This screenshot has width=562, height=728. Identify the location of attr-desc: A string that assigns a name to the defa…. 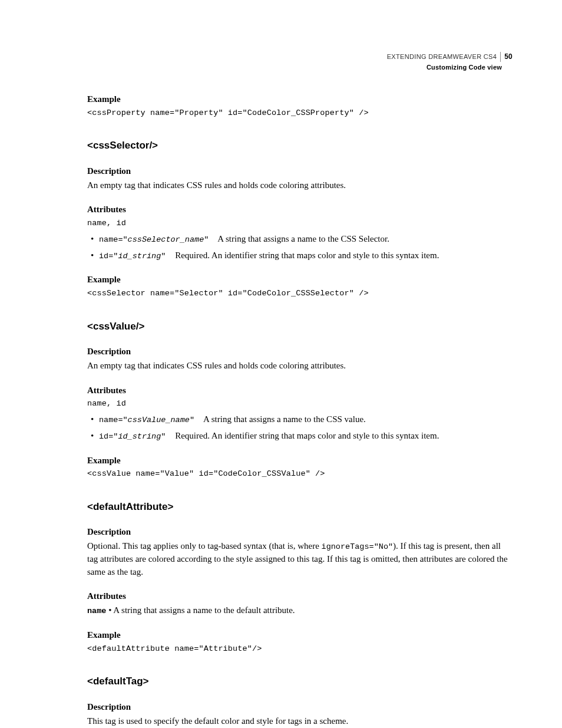
(204, 610).